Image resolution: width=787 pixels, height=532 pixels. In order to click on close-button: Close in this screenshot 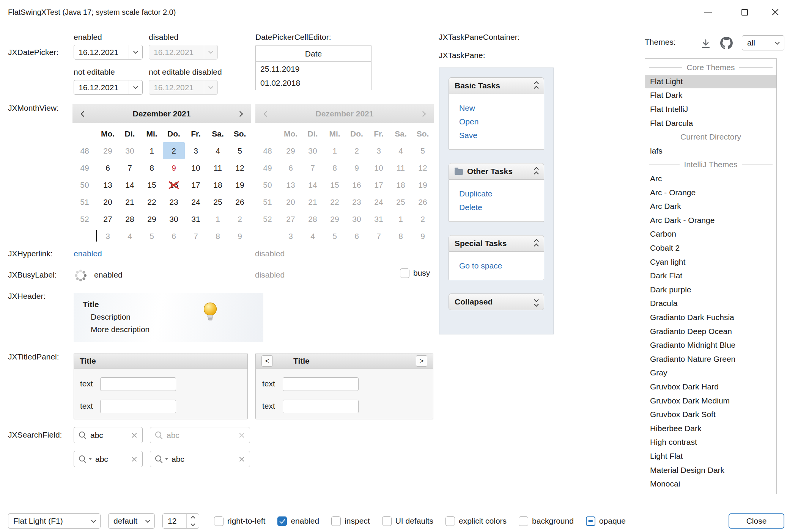, I will do `click(757, 521)`.